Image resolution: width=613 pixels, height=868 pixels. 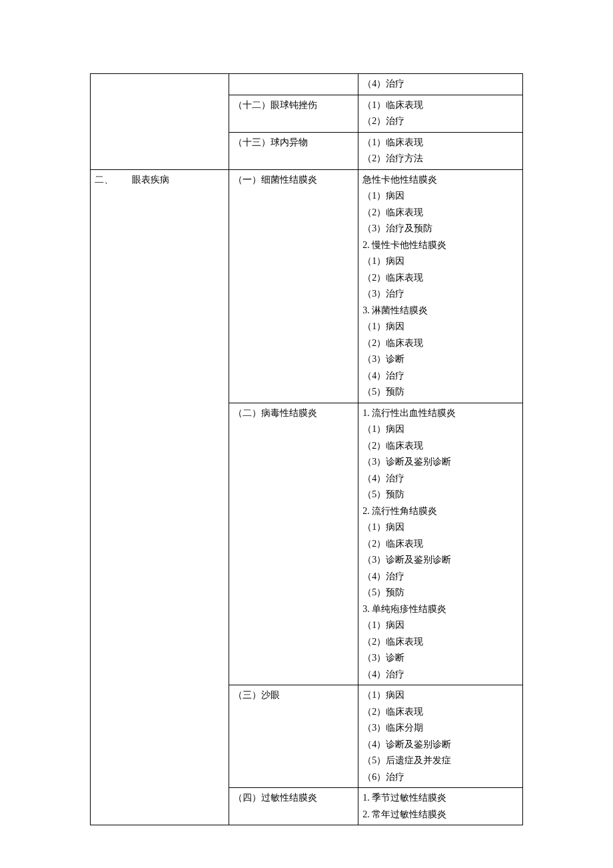 I want to click on item-text: （四）过敏性结膜炎, so click(x=294, y=799).